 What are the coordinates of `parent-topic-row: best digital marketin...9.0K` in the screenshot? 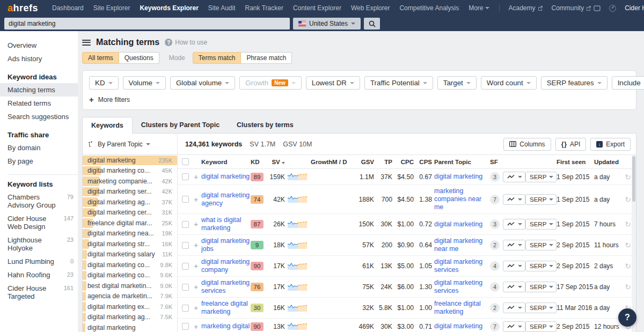 It's located at (130, 286).